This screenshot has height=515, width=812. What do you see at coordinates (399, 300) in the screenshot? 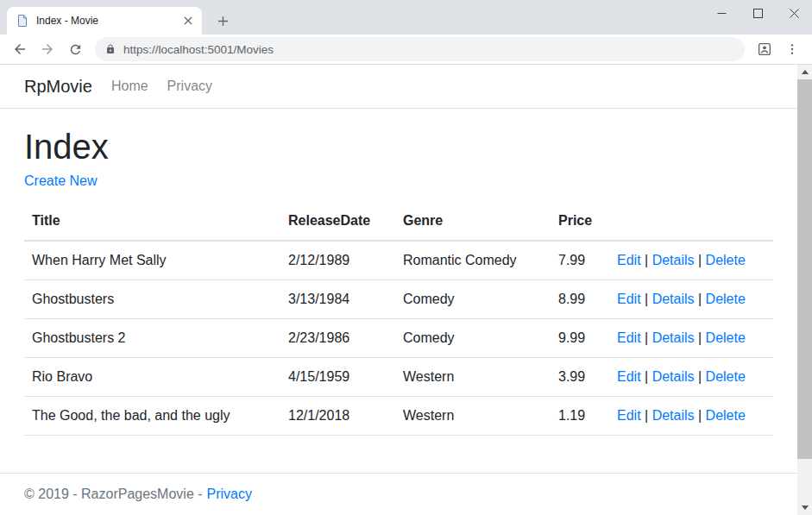
I see `table-row: Ghostbusters3/13/1984Comedy8.99Edit | De…` at bounding box center [399, 300].